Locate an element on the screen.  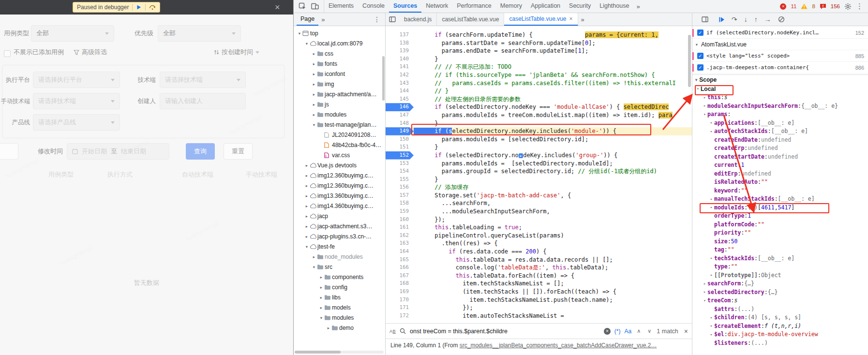
case-type-select: 全部 is located at coordinates (73, 33).